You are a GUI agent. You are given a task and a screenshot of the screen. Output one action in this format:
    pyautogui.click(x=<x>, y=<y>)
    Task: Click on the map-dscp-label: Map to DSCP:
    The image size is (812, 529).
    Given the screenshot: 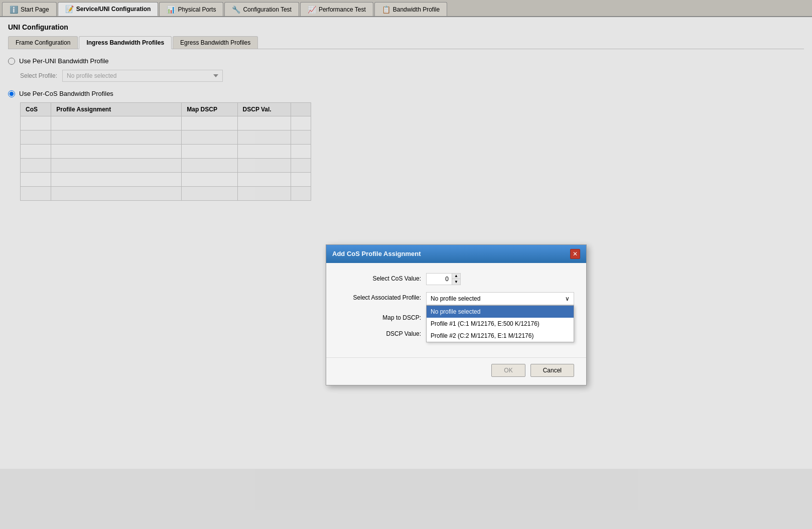 What is the action you would take?
    pyautogui.click(x=379, y=317)
    